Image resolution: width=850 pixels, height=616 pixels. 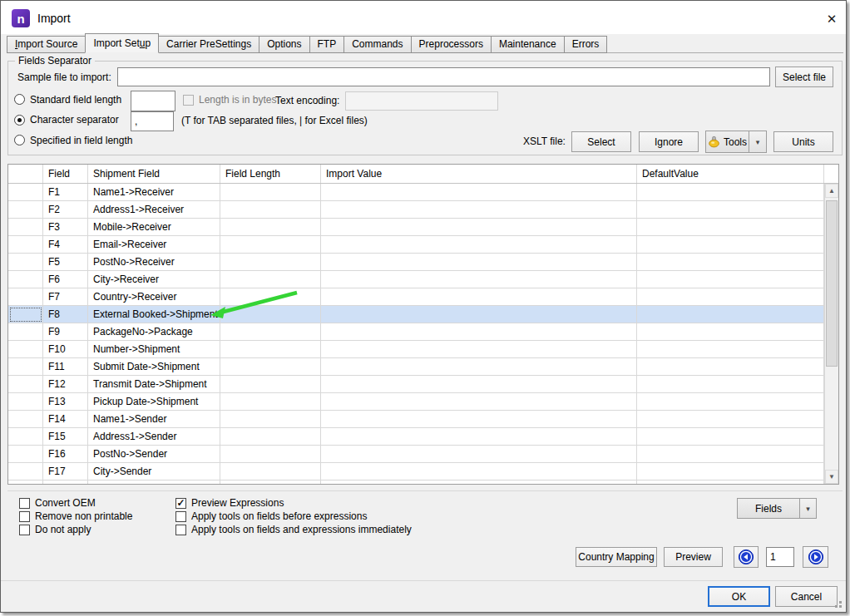 I want to click on nshift-logo-icon: n, so click(x=21, y=18).